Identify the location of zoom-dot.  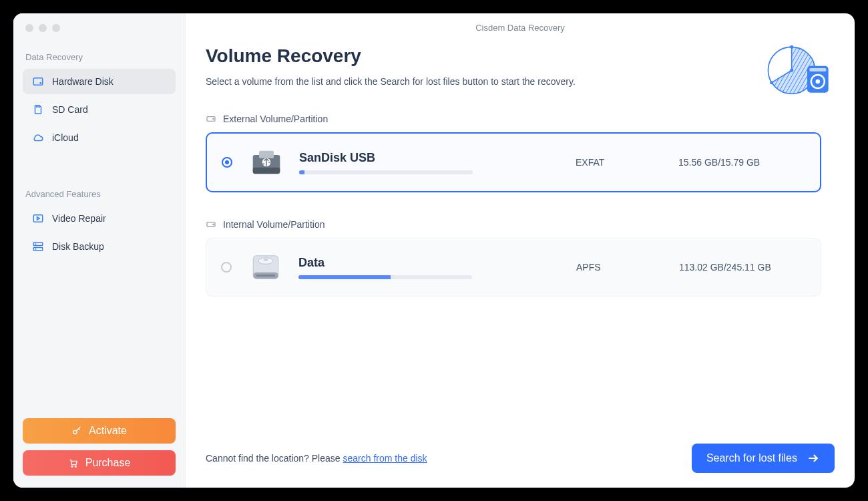
(56, 28).